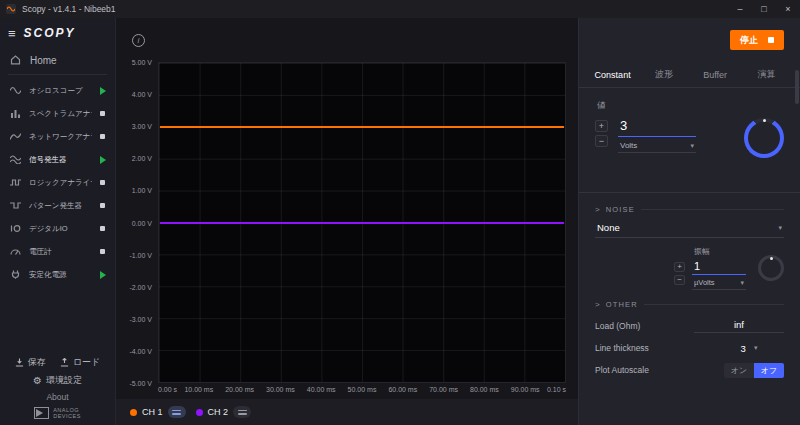 Image resolution: width=800 pixels, height=425 pixels. I want to click on line-thickness-select: 3 ▾, so click(749, 348).